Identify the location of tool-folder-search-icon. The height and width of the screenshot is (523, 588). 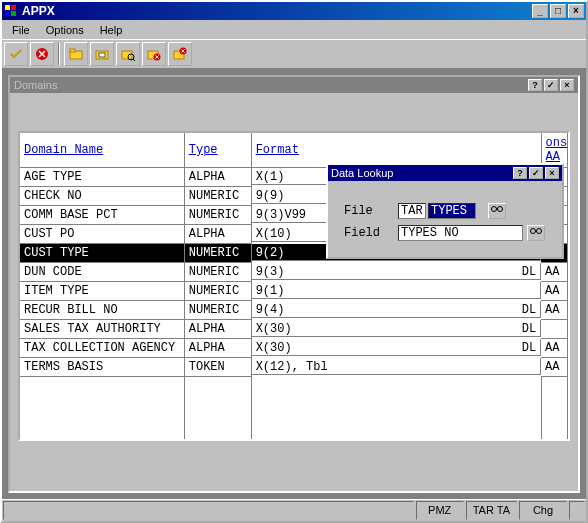
(128, 54).